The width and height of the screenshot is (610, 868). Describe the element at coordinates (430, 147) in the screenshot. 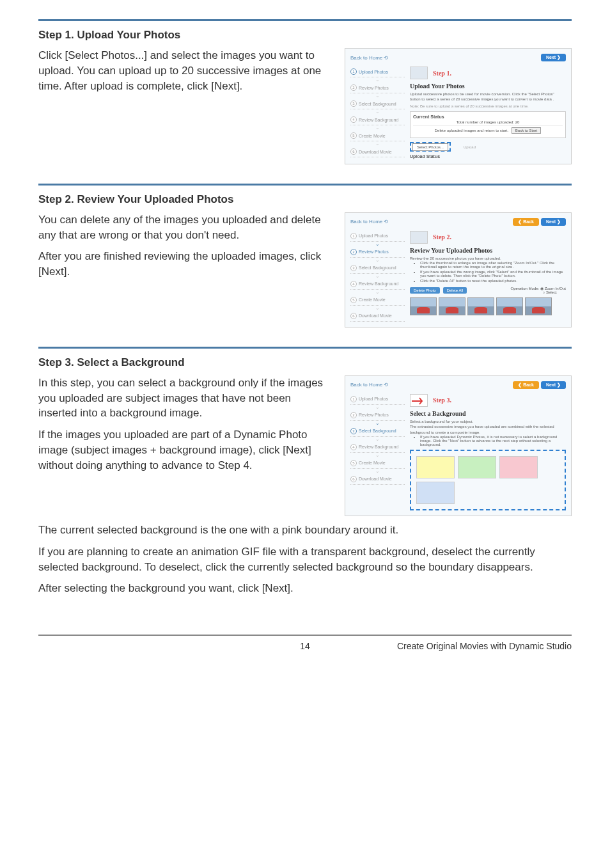

I see `select-photos-highlight: Select Photos...` at that location.